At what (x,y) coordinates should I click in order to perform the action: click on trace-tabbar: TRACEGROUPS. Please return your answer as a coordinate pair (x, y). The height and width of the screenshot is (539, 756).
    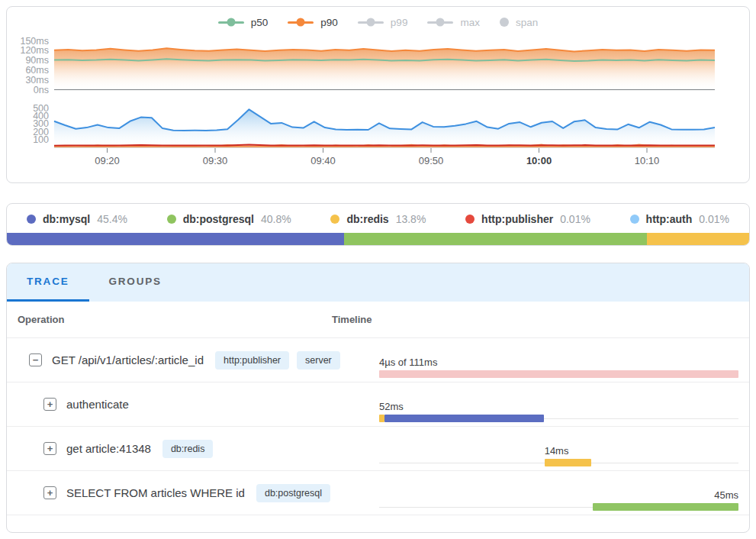
    Looking at the image, I should click on (378, 282).